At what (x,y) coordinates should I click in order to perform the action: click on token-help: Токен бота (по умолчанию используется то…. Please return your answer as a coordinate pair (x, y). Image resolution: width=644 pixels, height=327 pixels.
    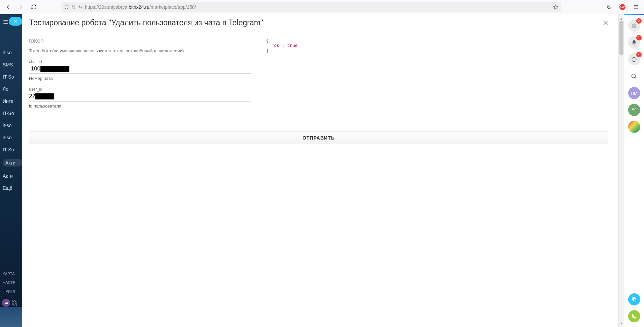
    Looking at the image, I should click on (140, 51).